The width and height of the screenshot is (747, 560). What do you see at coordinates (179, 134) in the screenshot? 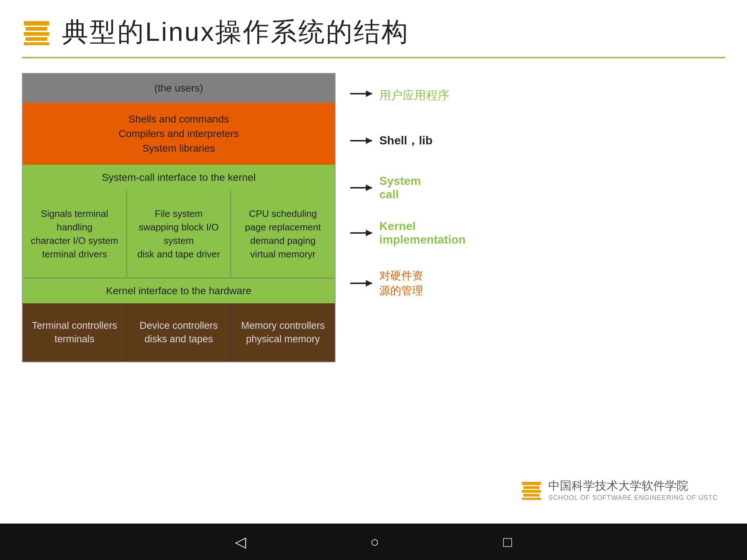
I see `shell-layer: Shells and commands Compilers and interp…` at bounding box center [179, 134].